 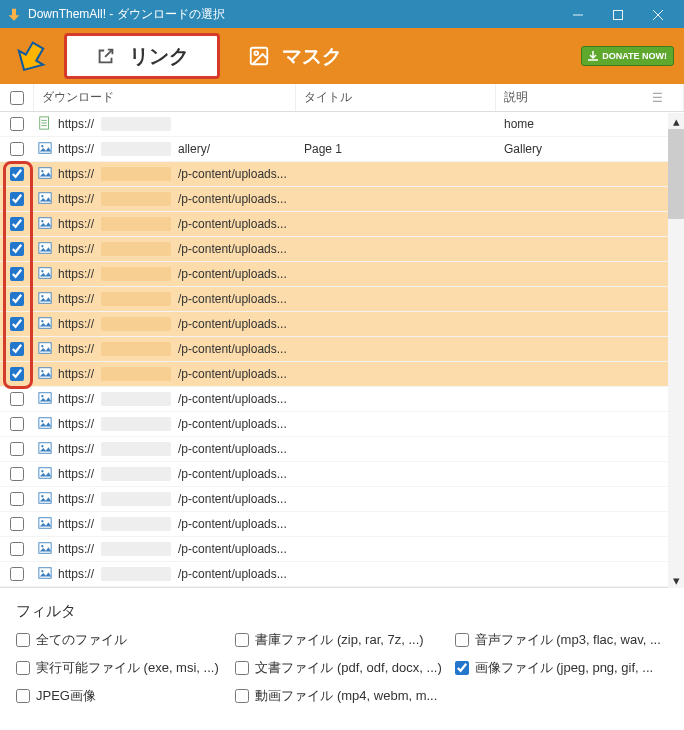 I want to click on share-icon, so click(x=106, y=56).